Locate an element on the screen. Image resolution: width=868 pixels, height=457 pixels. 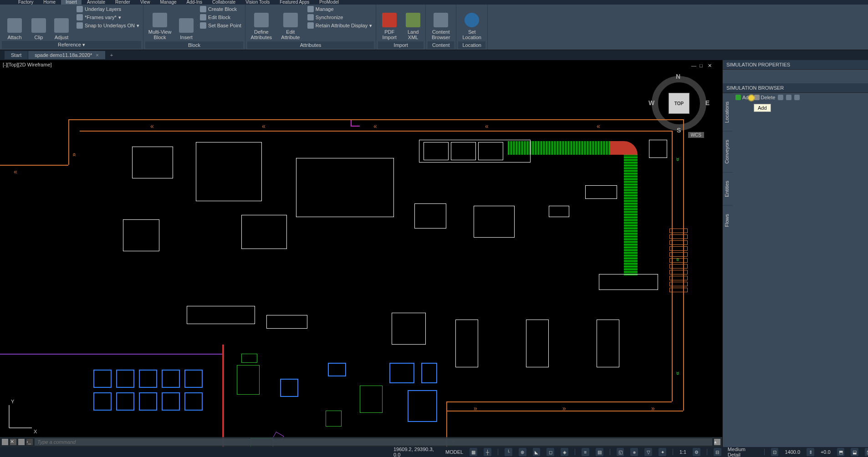
ribbon-tab-promodel: ProModel is located at coordinates (329, 2).